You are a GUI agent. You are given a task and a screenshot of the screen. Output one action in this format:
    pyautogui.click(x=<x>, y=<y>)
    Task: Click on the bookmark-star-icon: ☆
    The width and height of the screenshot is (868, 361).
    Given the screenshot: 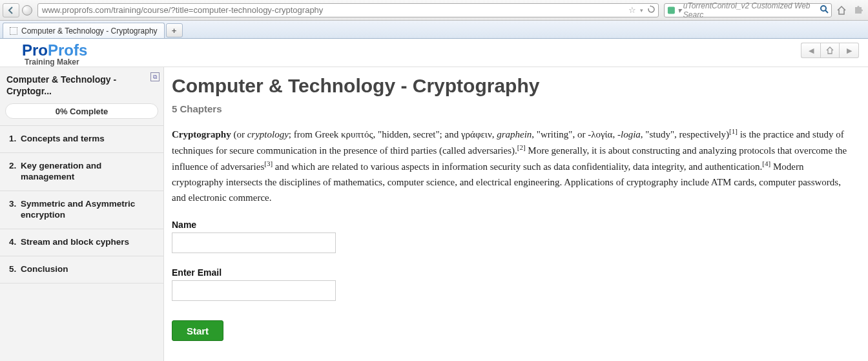 What is the action you would take?
    pyautogui.click(x=632, y=10)
    